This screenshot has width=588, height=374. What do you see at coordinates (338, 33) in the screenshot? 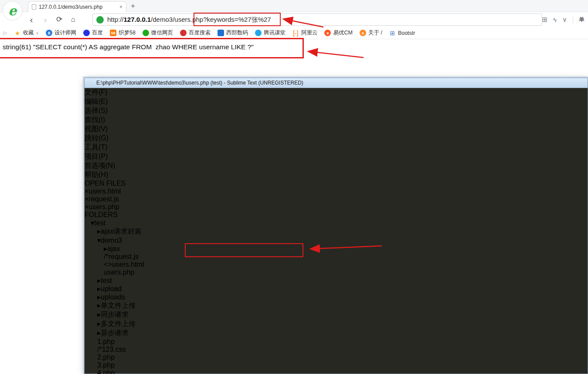
I see `bookmark-item: e易优CM` at bounding box center [338, 33].